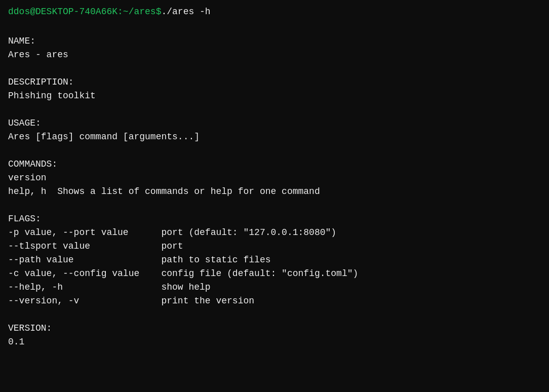 The image size is (549, 392). I want to click on commands-help: help, h Shows a list of commands or help…, so click(274, 191).